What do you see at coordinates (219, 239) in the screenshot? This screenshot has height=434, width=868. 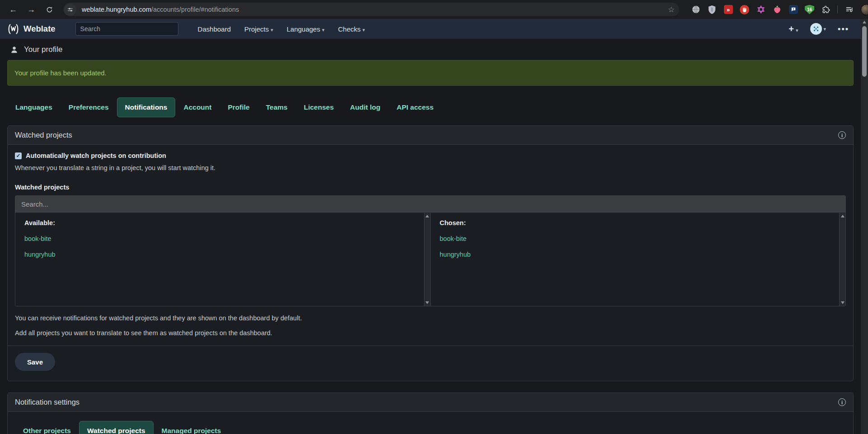 I see `available-item-book-bite: book-bite` at bounding box center [219, 239].